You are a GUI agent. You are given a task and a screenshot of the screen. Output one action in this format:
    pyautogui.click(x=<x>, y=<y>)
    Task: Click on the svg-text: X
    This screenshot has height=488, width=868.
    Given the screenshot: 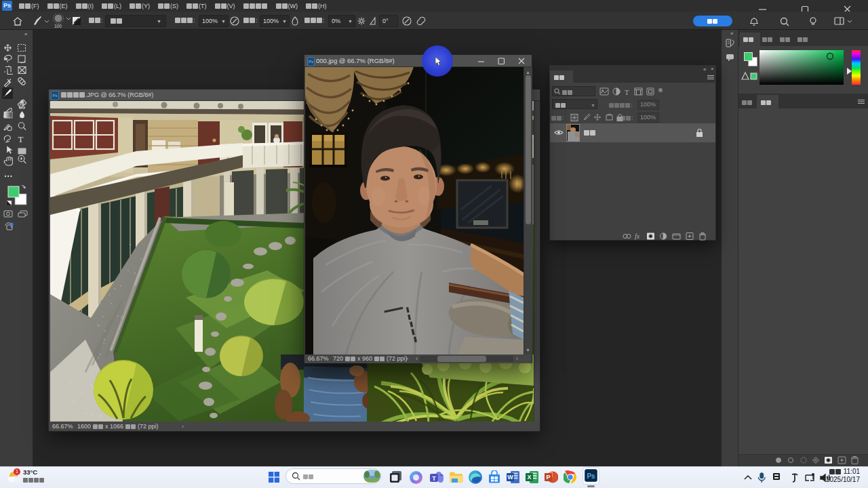 What is the action you would take?
    pyautogui.click(x=529, y=477)
    